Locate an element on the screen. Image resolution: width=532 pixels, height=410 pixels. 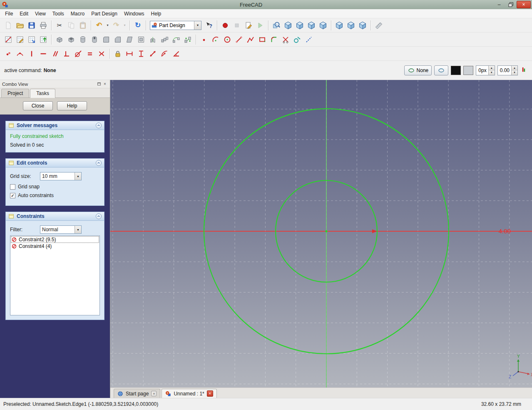
help-button: Help is located at coordinates (72, 106).